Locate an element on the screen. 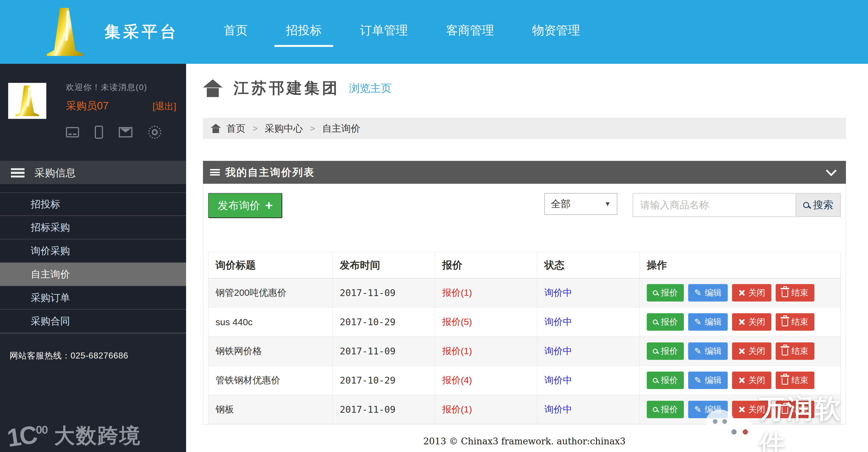 The height and width of the screenshot is (452, 868). filter-select: 全部 is located at coordinates (581, 204).